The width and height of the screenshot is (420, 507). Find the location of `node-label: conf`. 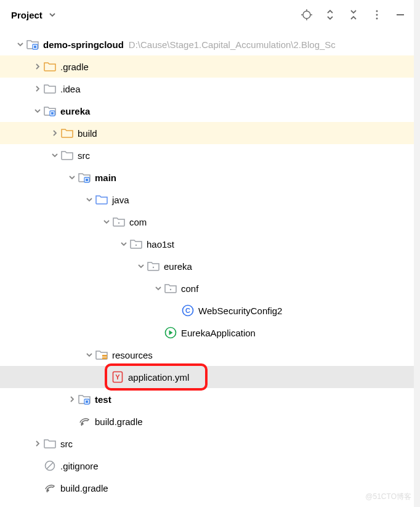

node-label: conf is located at coordinates (190, 288).